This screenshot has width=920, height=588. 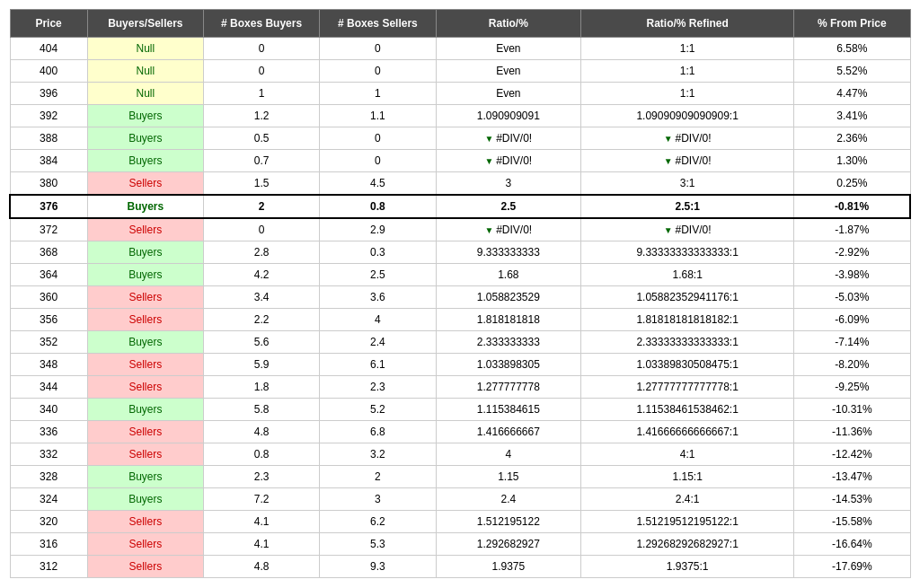 I want to click on col-header-ratio--: Ratio/%, so click(x=509, y=23).